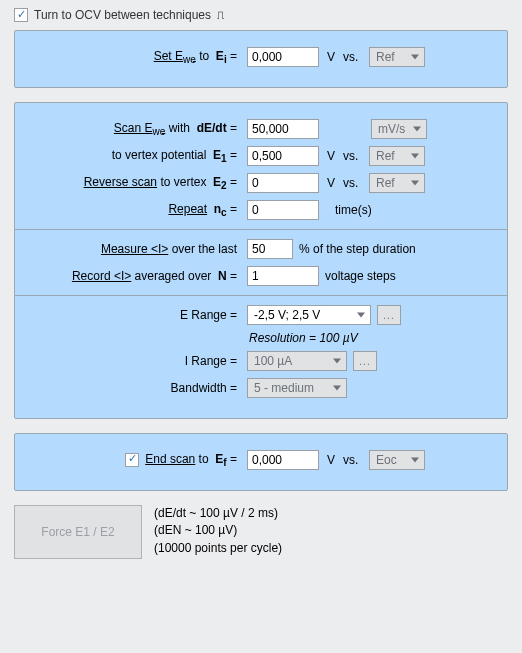 The height and width of the screenshot is (653, 522). What do you see at coordinates (134, 388) in the screenshot?
I see `bandwidth-label: Bandwidth =` at bounding box center [134, 388].